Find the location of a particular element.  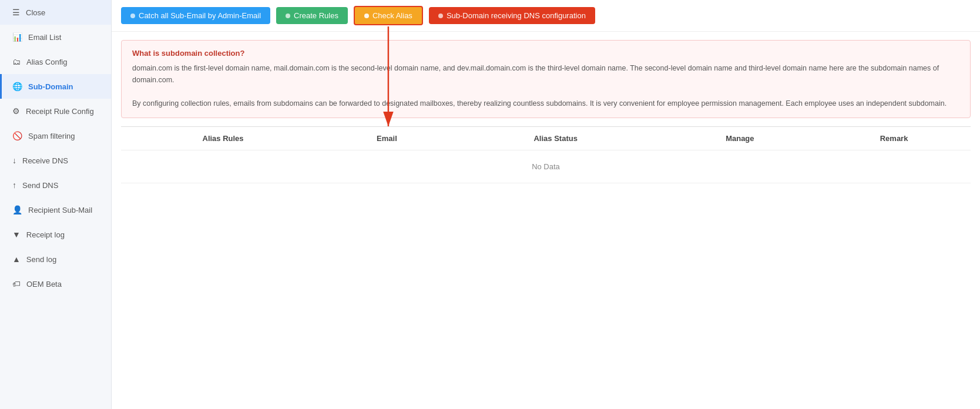

info-box-paragraph1: domain.com is the first-level domain nam… is located at coordinates (546, 86).